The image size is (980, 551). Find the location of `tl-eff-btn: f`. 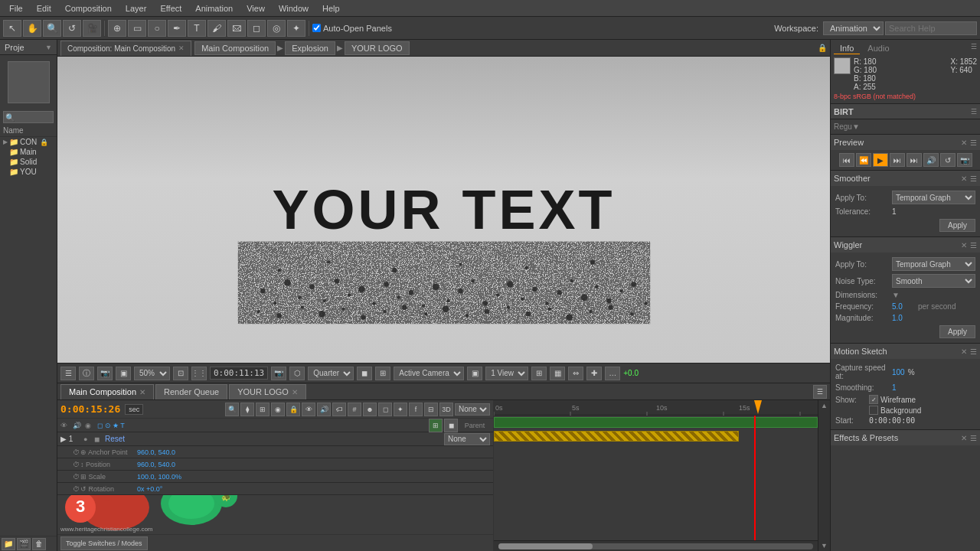

tl-eff-btn: f is located at coordinates (416, 409).